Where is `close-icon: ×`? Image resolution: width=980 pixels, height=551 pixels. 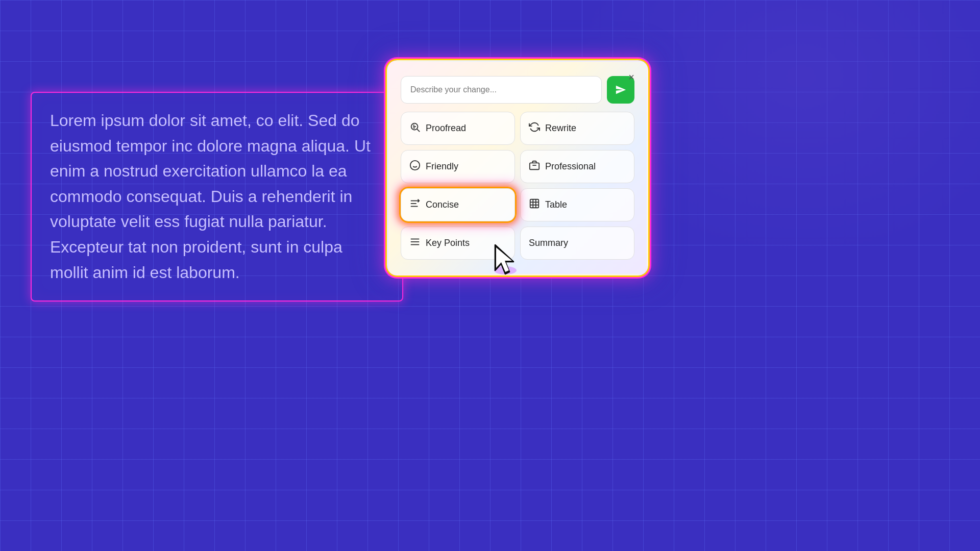
close-icon: × is located at coordinates (631, 78).